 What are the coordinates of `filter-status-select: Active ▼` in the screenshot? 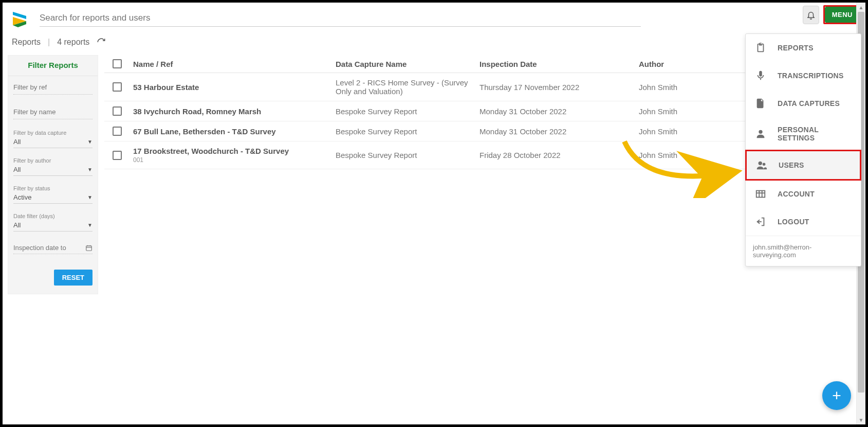 It's located at (53, 198).